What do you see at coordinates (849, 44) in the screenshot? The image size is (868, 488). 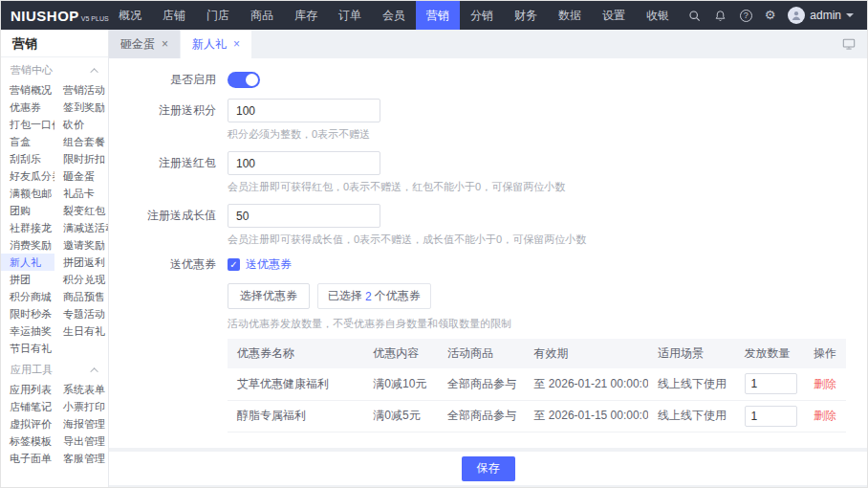 I see `screen-layout-icon` at bounding box center [849, 44].